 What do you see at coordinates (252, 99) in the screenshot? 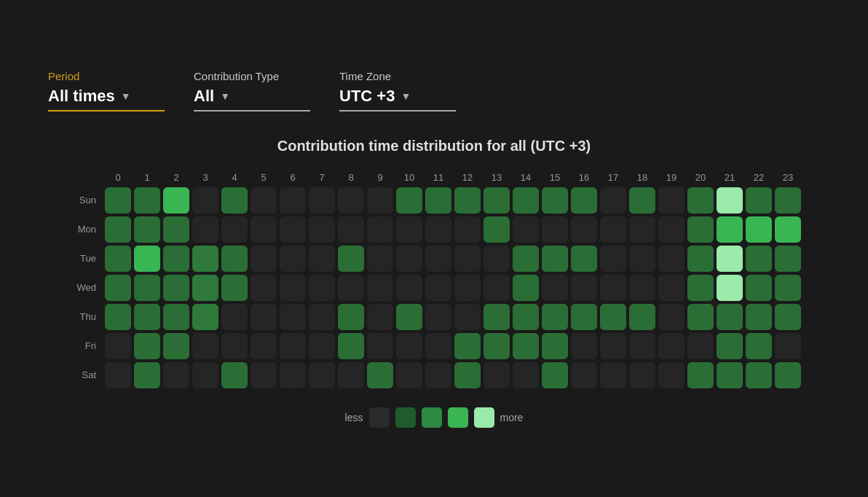
I see `contribution-type-select: All ▼` at bounding box center [252, 99].